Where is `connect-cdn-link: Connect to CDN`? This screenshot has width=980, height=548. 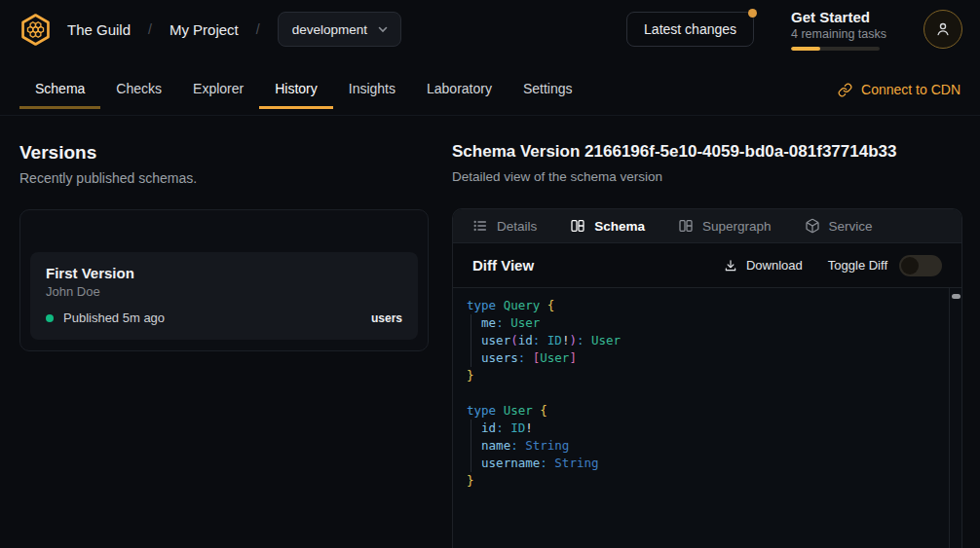 connect-cdn-link: Connect to CDN is located at coordinates (899, 90).